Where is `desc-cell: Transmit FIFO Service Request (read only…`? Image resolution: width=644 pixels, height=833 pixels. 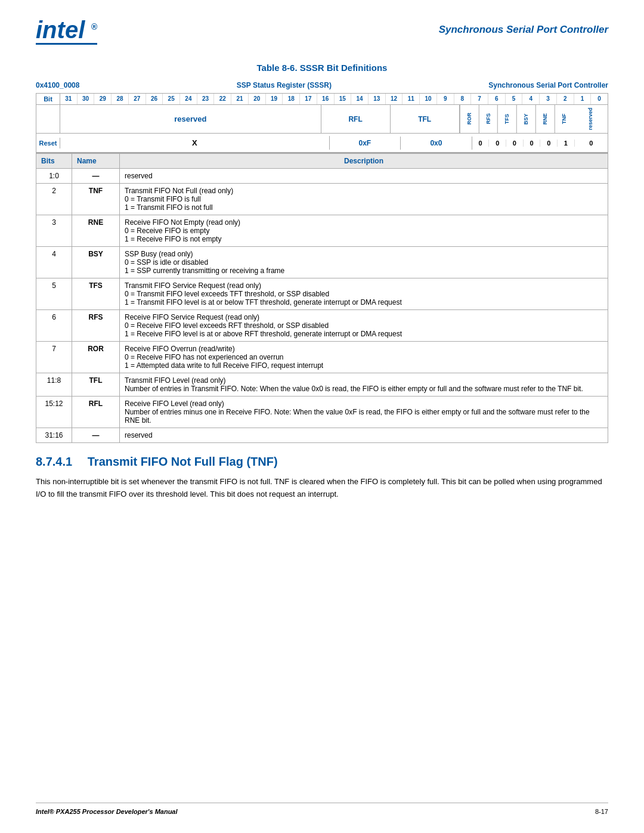
desc-cell: Transmit FIFO Service Request (read only… is located at coordinates (364, 295).